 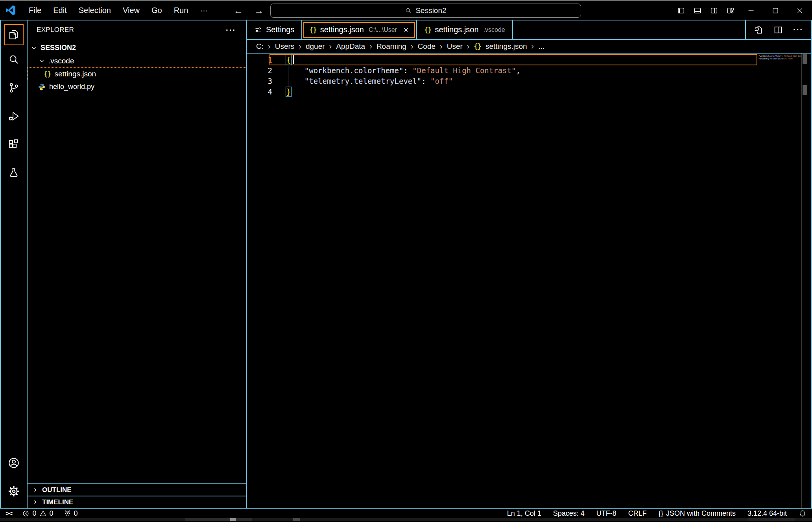 I want to click on section-label: OUTLINE, so click(x=57, y=490).